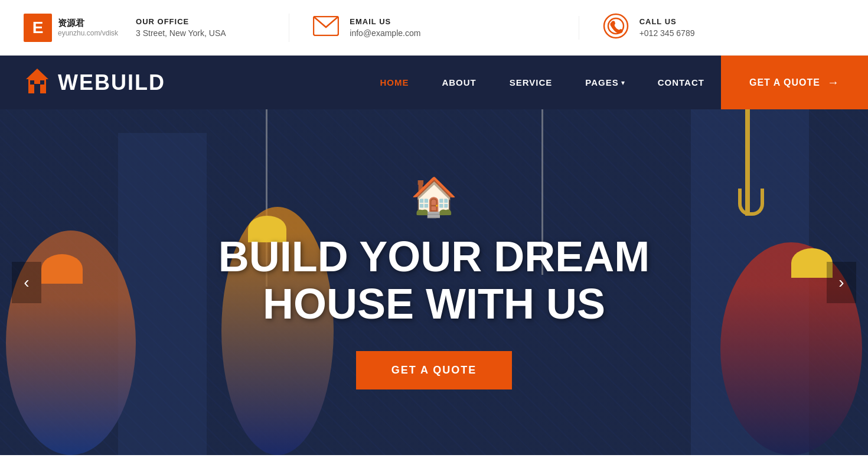  I want to click on call-value: +012 345 6789, so click(667, 33).